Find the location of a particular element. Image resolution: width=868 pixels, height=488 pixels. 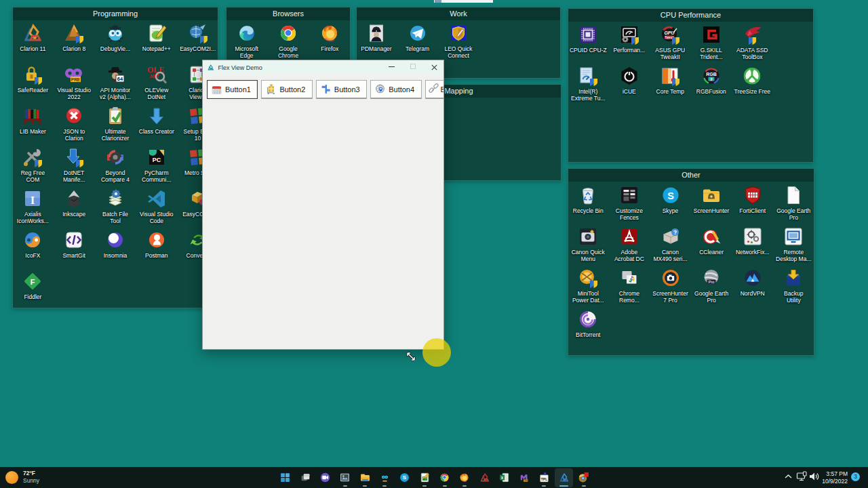

svg-text: X is located at coordinates (502, 477).